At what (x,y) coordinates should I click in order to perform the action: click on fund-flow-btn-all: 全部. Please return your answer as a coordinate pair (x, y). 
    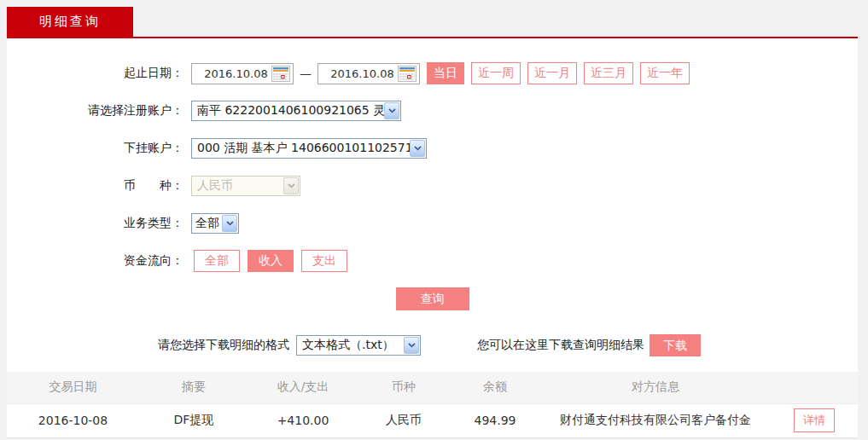
    Looking at the image, I should click on (217, 261).